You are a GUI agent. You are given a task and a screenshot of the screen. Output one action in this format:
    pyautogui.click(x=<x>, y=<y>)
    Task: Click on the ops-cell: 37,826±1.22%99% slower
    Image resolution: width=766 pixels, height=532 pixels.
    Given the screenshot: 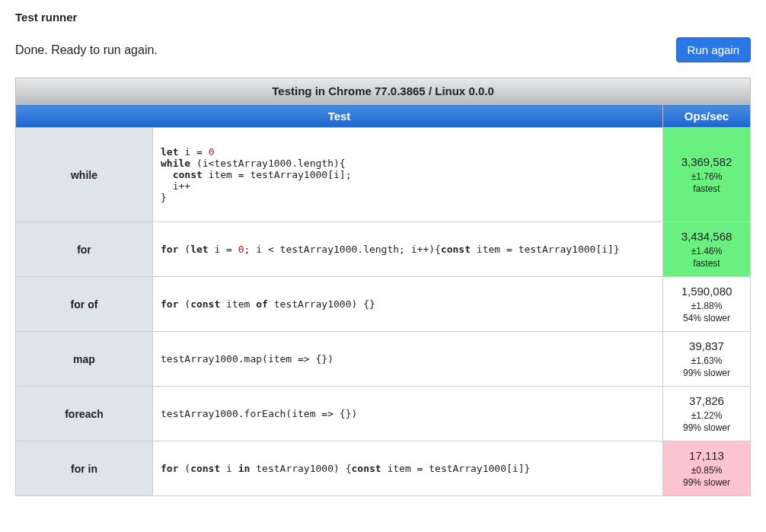 What is the action you would take?
    pyautogui.click(x=707, y=414)
    